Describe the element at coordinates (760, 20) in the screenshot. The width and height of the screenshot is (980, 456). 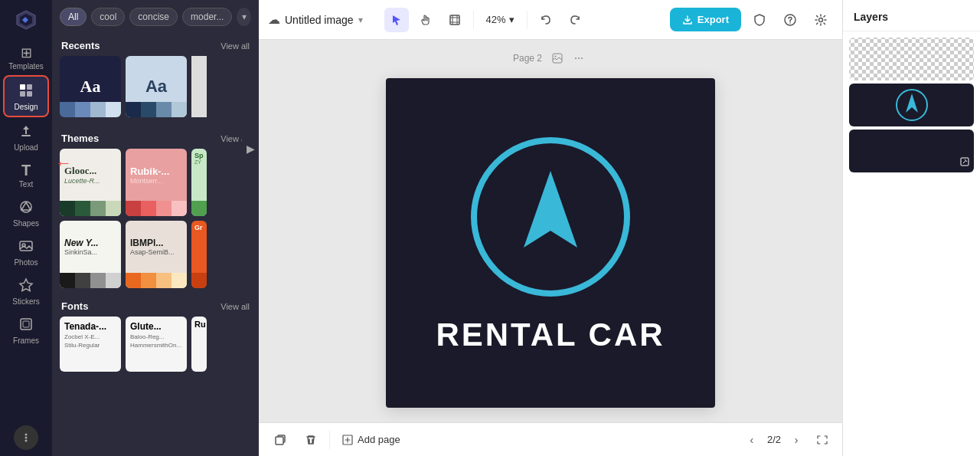
I see `shield-icon-btn` at that location.